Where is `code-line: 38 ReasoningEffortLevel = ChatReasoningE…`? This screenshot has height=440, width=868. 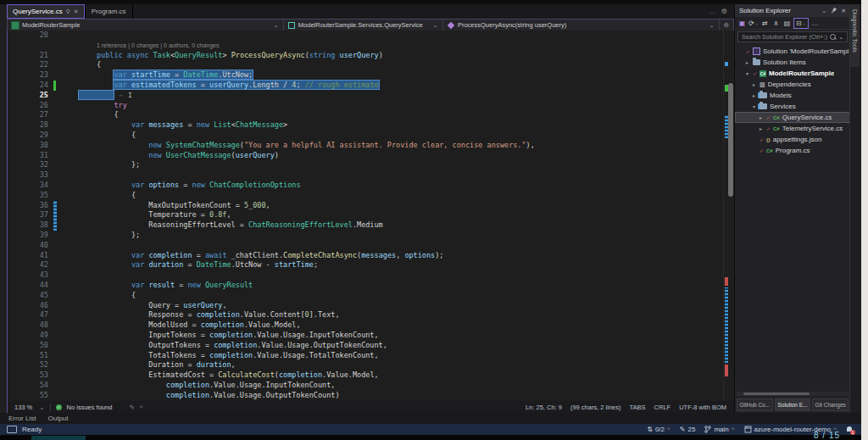
code-line: 38 ReasoningEffortLevel = ChatReasoningE… is located at coordinates (371, 226).